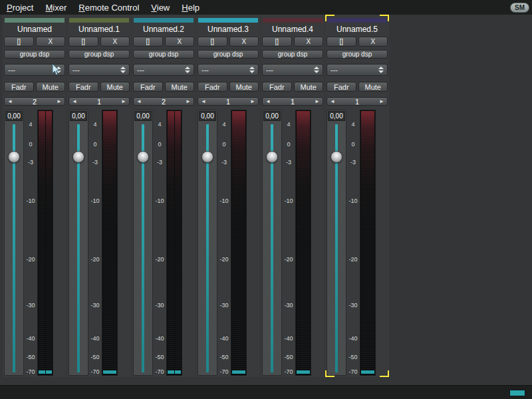 This screenshot has height=399, width=532. Describe the element at coordinates (520, 8) in the screenshot. I see `sm-badge: SM` at that location.